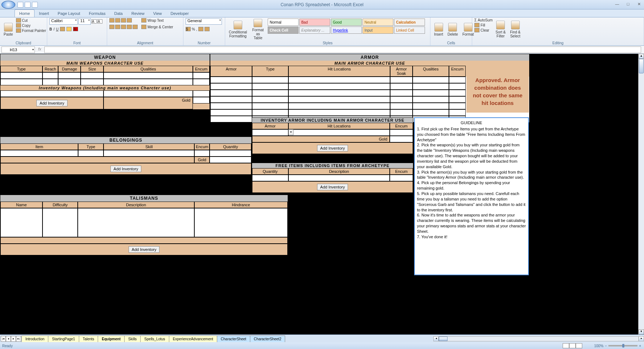 The height and width of the screenshot is (349, 644). I want to click on view-page-layout-icon, so click(572, 346).